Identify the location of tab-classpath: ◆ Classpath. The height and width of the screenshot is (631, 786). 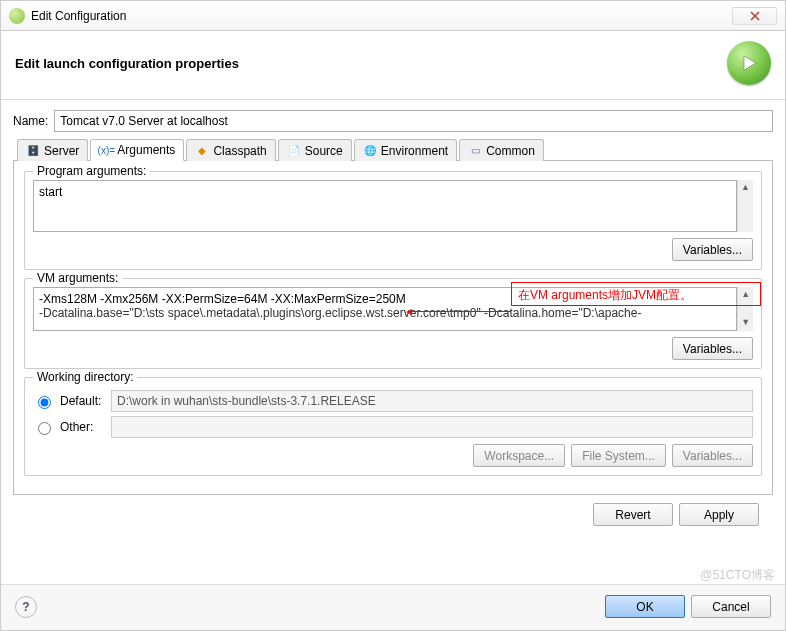
(230, 150).